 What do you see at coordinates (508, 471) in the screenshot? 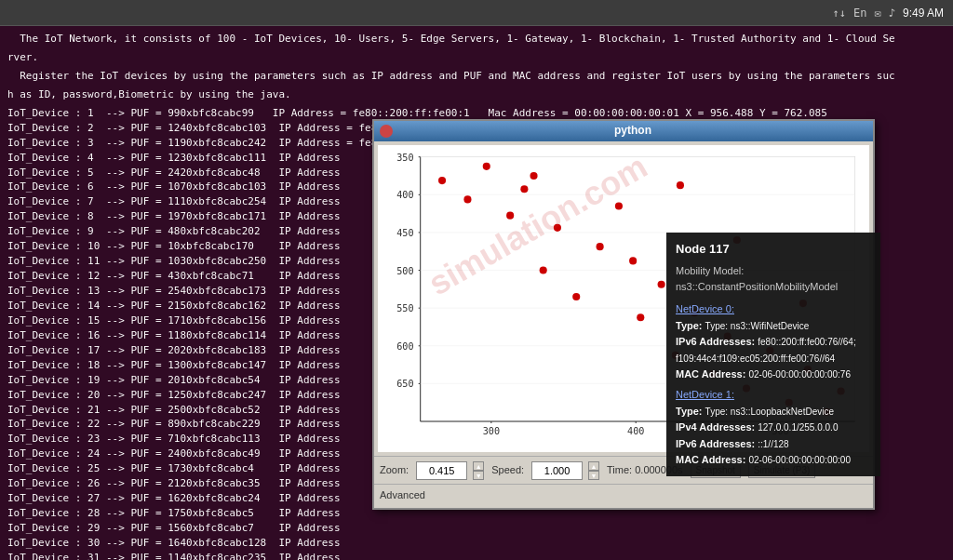
I see `speed-label: Speed:` at bounding box center [508, 471].